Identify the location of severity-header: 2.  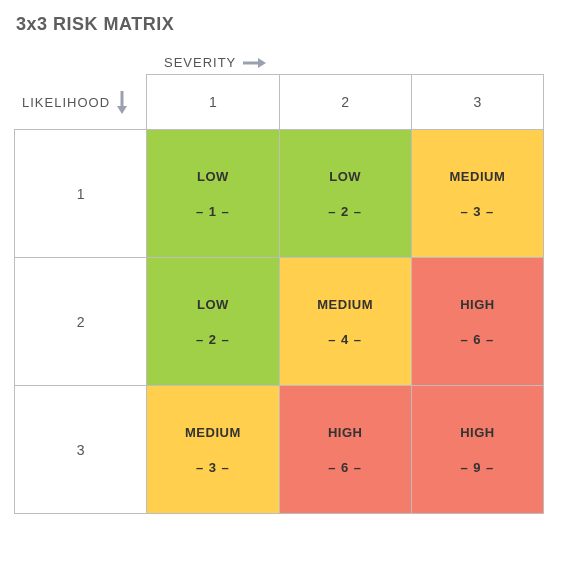
(345, 102).